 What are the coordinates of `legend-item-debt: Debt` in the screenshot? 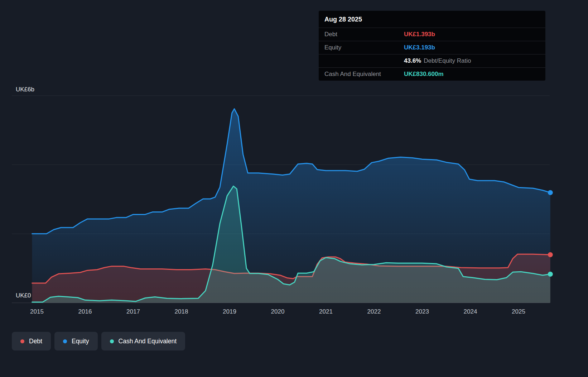 It's located at (32, 341).